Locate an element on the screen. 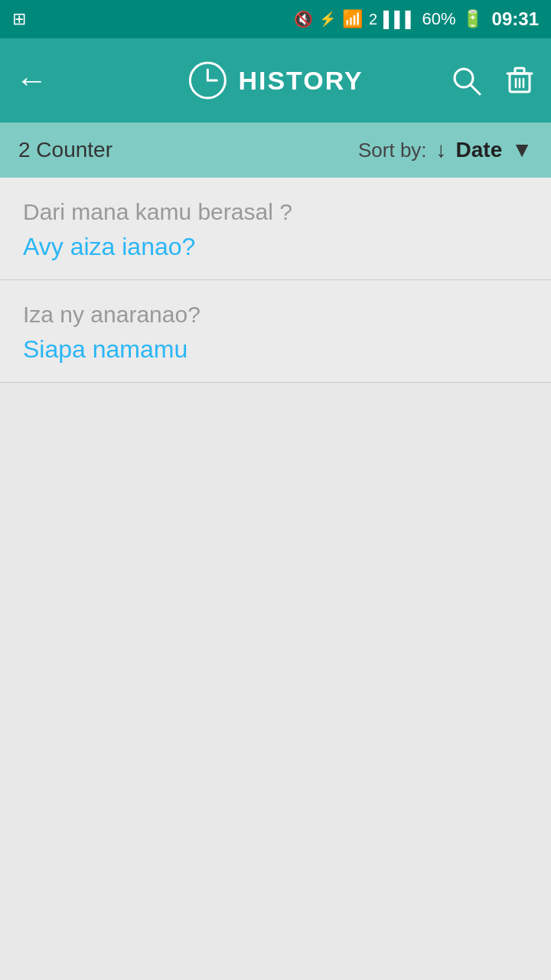 The width and height of the screenshot is (551, 980). history-item-1-answer: Avy aiza ianao? is located at coordinates (276, 247).